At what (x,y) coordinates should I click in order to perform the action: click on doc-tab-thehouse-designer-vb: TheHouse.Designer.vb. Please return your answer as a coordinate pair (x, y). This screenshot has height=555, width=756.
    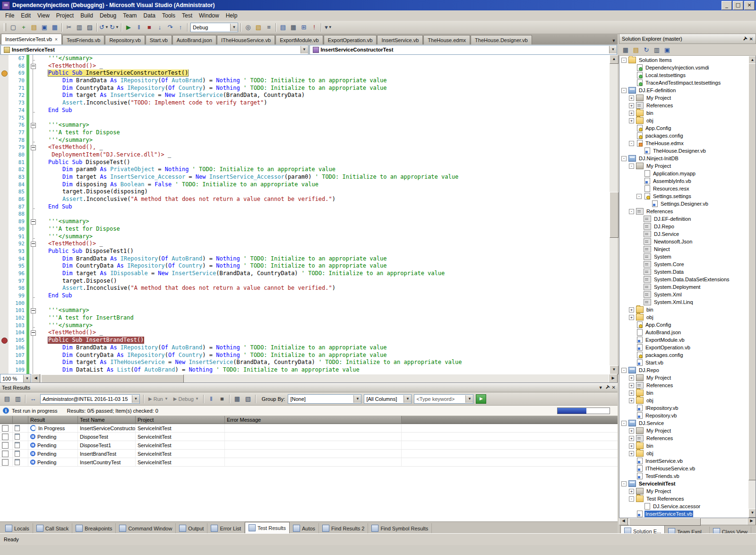
    Looking at the image, I should click on (501, 40).